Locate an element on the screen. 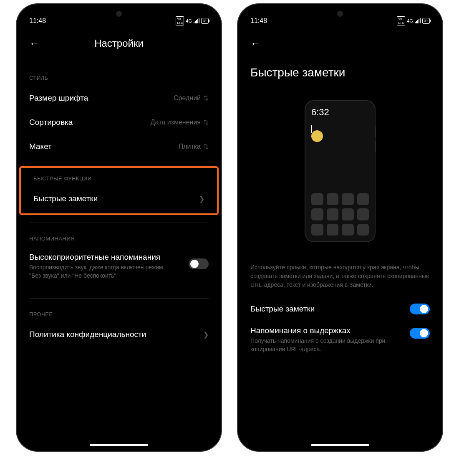 This screenshot has width=459, height=476. back-arrow-icon: ← is located at coordinates (255, 43).